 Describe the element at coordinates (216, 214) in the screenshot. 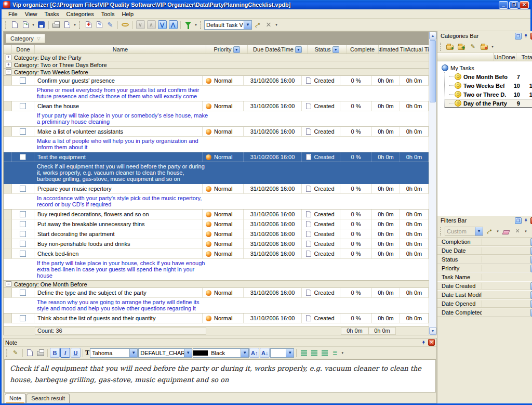

I see `task-row: Buy required decorations, flowers and so…` at that location.